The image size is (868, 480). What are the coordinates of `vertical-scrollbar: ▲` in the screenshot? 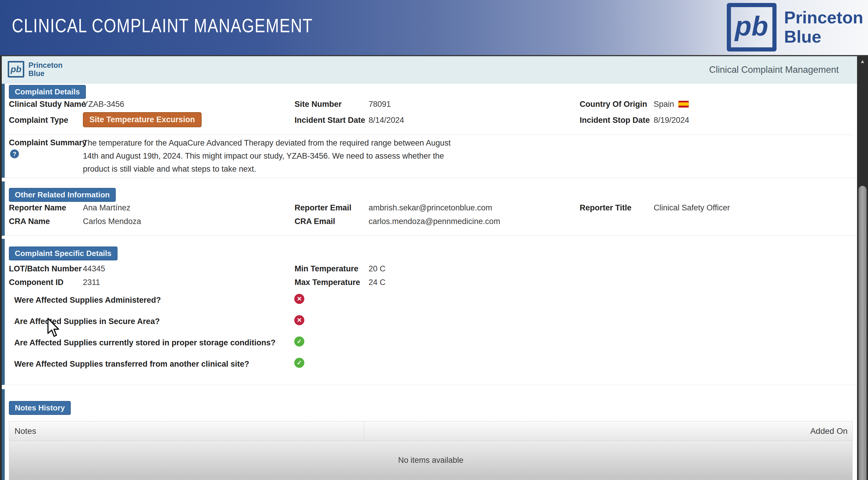 It's located at (863, 268).